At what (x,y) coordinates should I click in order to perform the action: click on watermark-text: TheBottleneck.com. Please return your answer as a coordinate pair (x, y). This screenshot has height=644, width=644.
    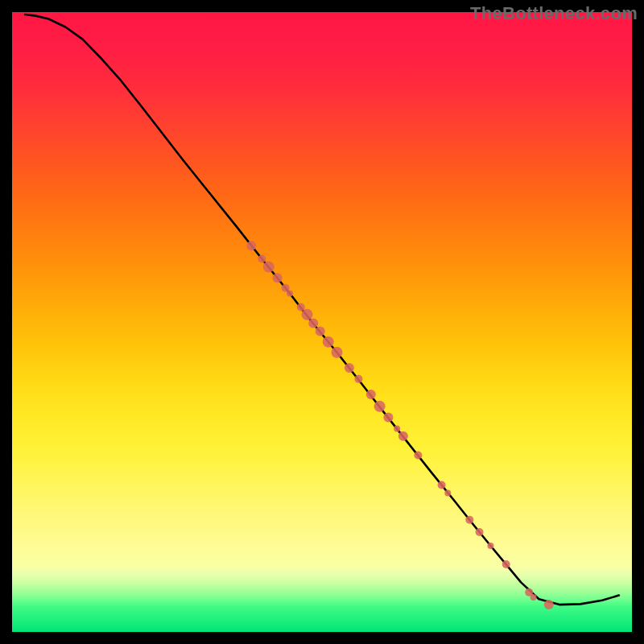
    Looking at the image, I should click on (554, 14).